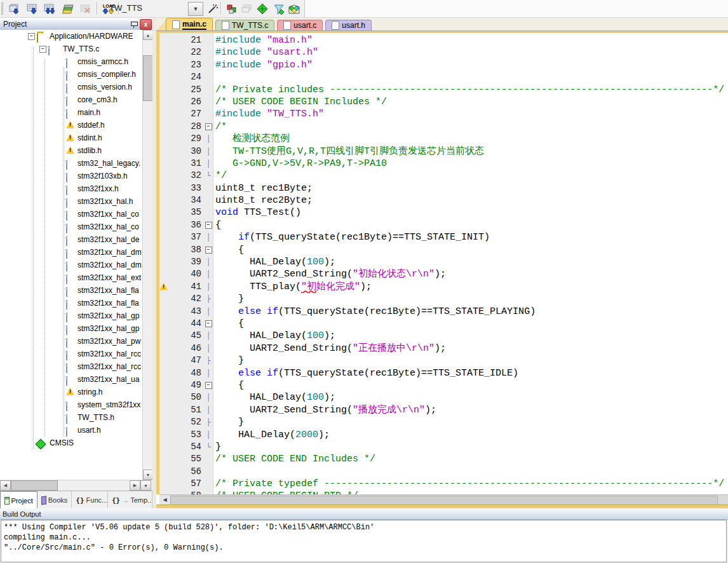 The height and width of the screenshot is (563, 728). I want to click on rebuild-icon, so click(50, 9).